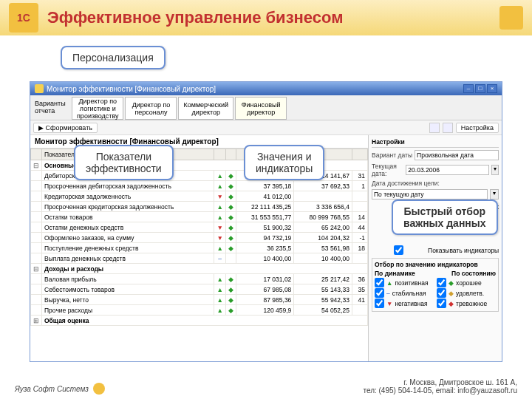 The width and height of the screenshot is (532, 399). What do you see at coordinates (200, 259) in the screenshot?
I see `table-row: Выплата денежных средств – 10 400,00 10 …` at bounding box center [200, 259].